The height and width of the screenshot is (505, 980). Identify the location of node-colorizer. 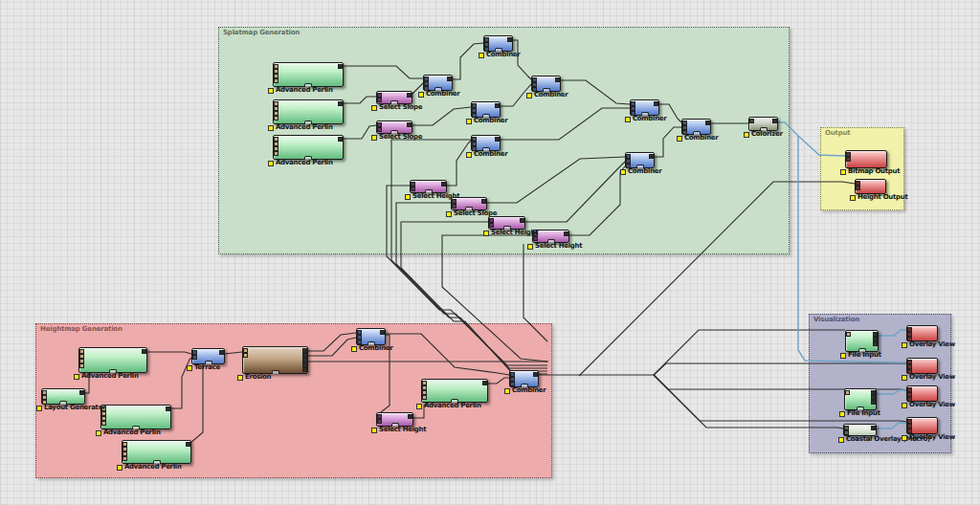
(764, 124).